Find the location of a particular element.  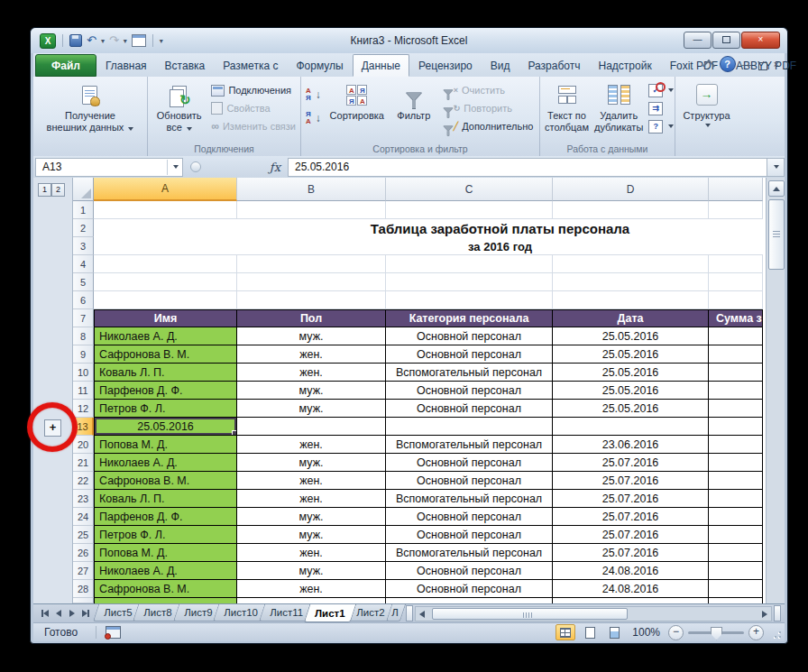

cell-A21: Николаев А. Д. is located at coordinates (166, 463).